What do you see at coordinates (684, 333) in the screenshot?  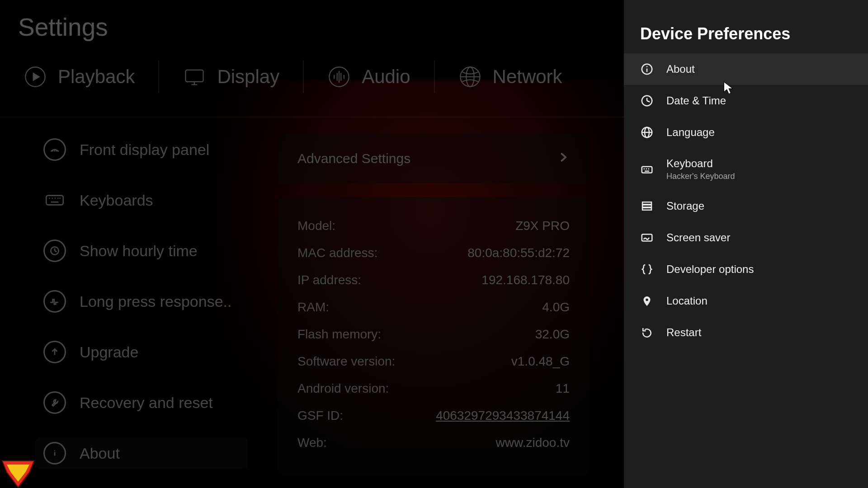 I see `drawer-item-label: Restart` at bounding box center [684, 333].